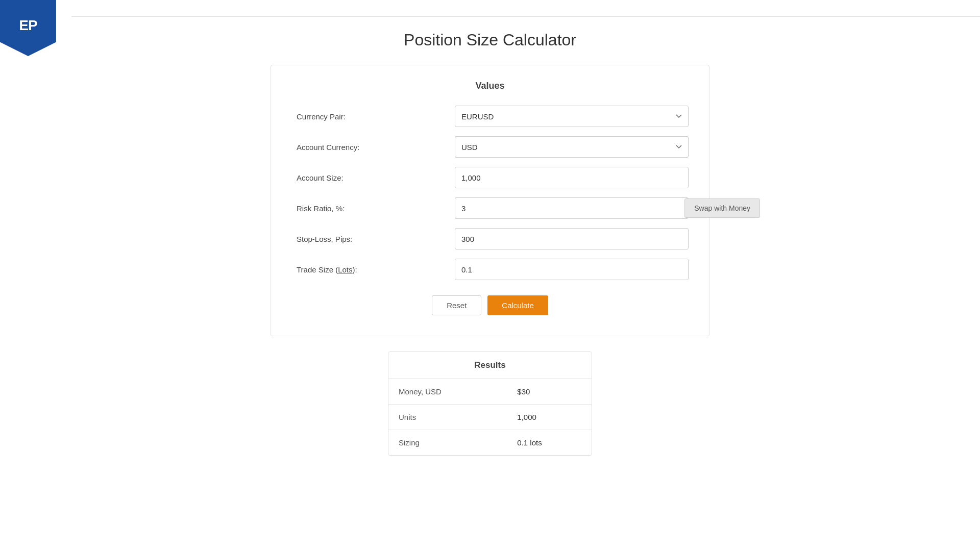  I want to click on account-size-row: Account Size:, so click(490, 178).